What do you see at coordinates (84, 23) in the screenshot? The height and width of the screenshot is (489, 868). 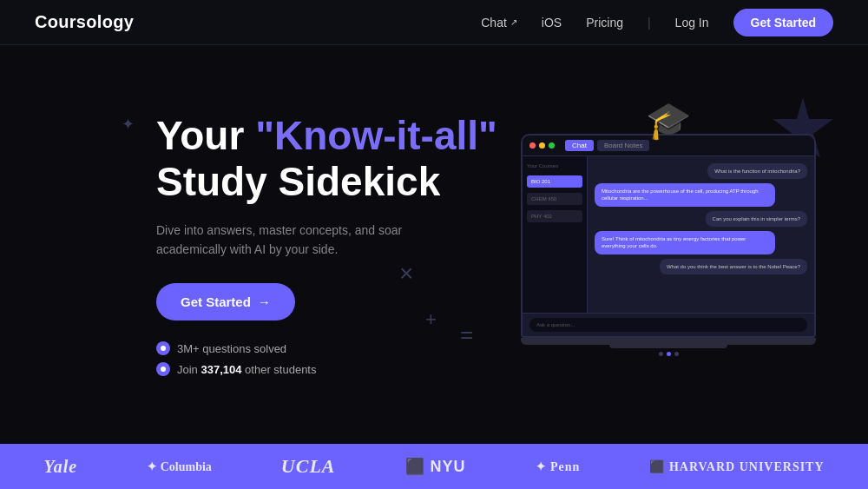 I see `logo: Coursology` at bounding box center [84, 23].